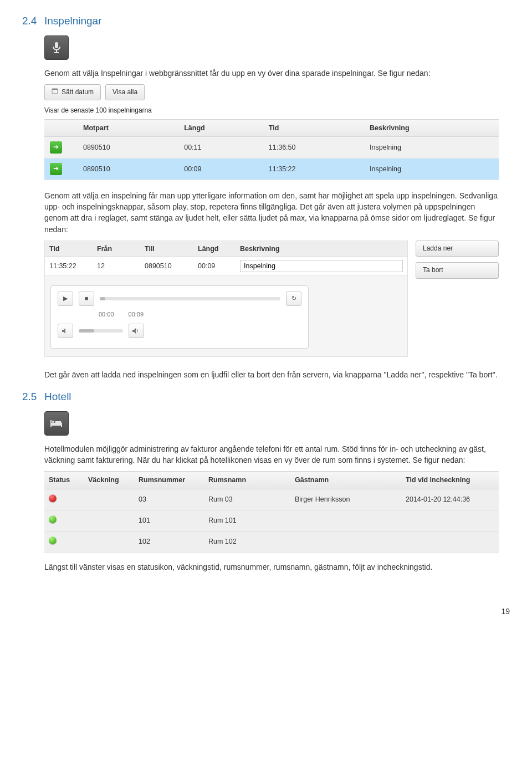 The width and height of the screenshot is (532, 782). Describe the element at coordinates (272, 73) in the screenshot. I see `paragraph: Genom att välja Inspelningar i webbgräns…` at that location.